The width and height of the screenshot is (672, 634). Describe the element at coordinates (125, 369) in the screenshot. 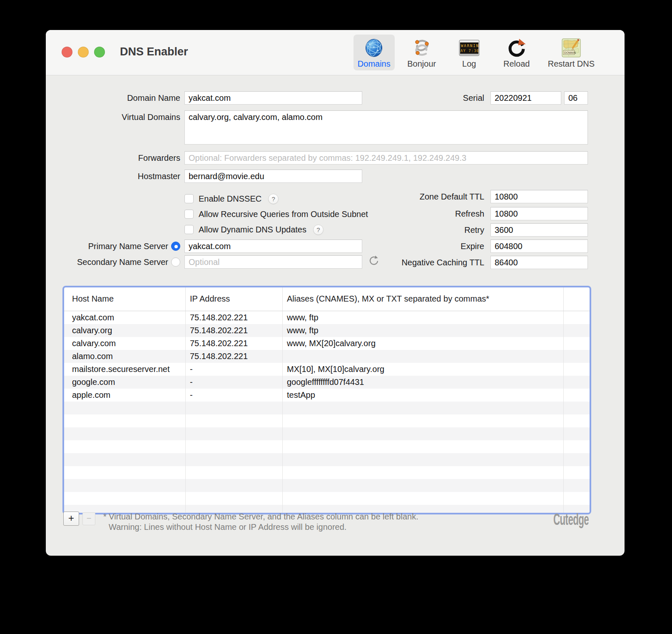

I see `host-cell: mailstore.secureserver.net` at that location.